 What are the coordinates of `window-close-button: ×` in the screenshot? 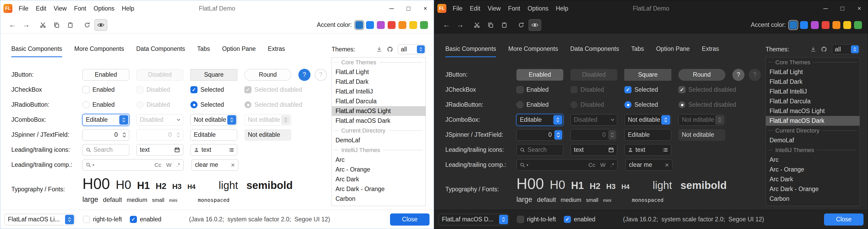 It's located at (425, 8).